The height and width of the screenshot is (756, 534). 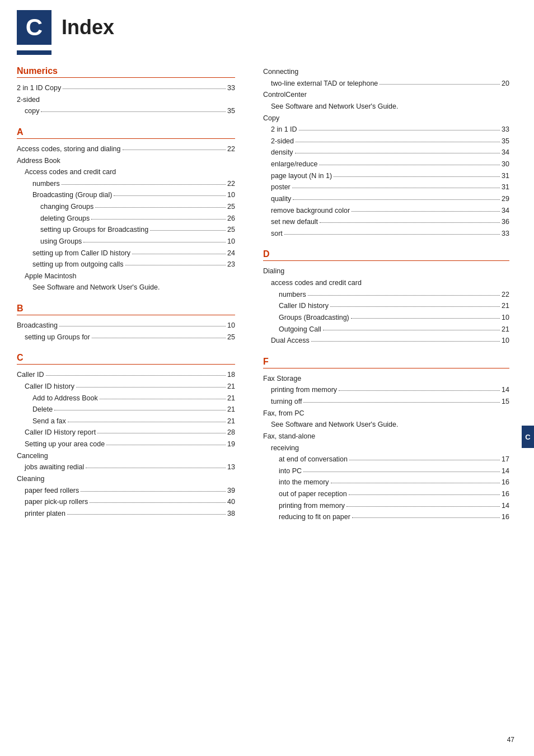 I want to click on index-entry: Apple Macintosh, so click(x=126, y=277).